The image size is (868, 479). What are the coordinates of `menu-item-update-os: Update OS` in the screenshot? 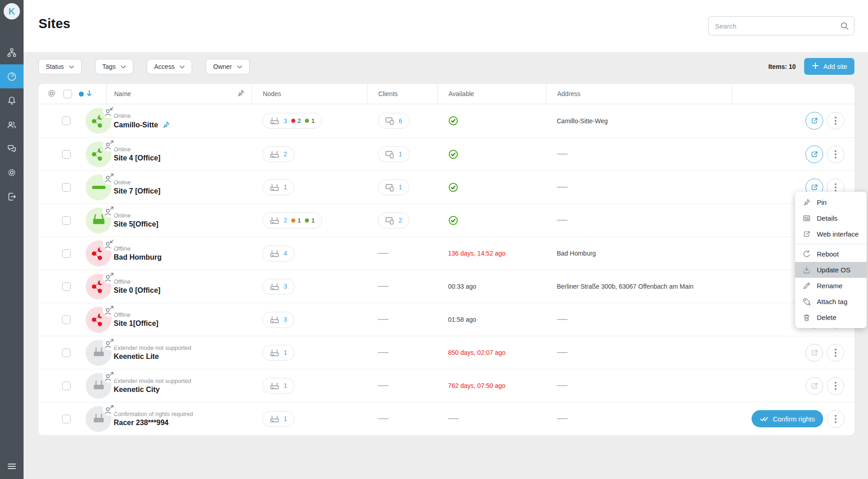 It's located at (831, 270).